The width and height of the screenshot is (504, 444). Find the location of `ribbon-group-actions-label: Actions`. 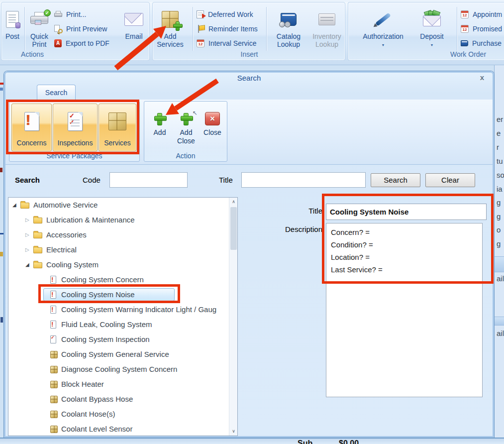

ribbon-group-actions-label: Actions is located at coordinates (32, 54).